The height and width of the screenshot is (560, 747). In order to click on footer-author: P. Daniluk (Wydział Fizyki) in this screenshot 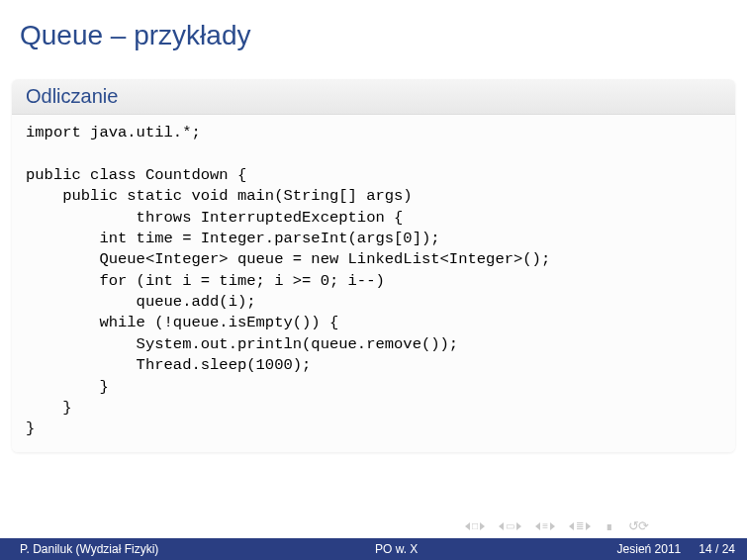, I will do `click(146, 549)`.